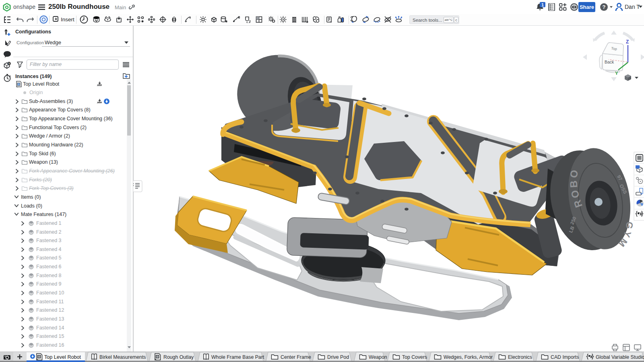  What do you see at coordinates (614, 49) in the screenshot?
I see `svg-text: Top` at bounding box center [614, 49].